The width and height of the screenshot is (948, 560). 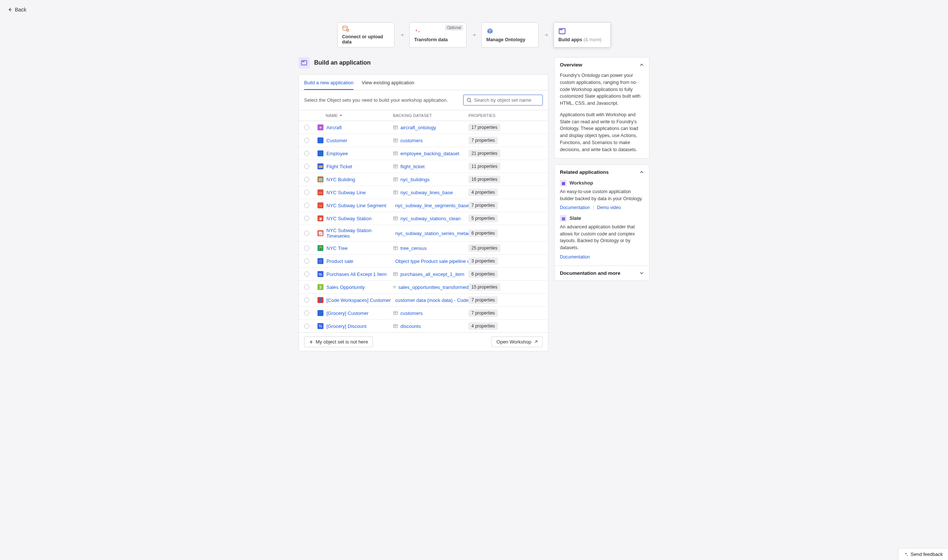 I want to click on table-row: 🛒Product saleObject type Product sale pi…, so click(x=423, y=261).